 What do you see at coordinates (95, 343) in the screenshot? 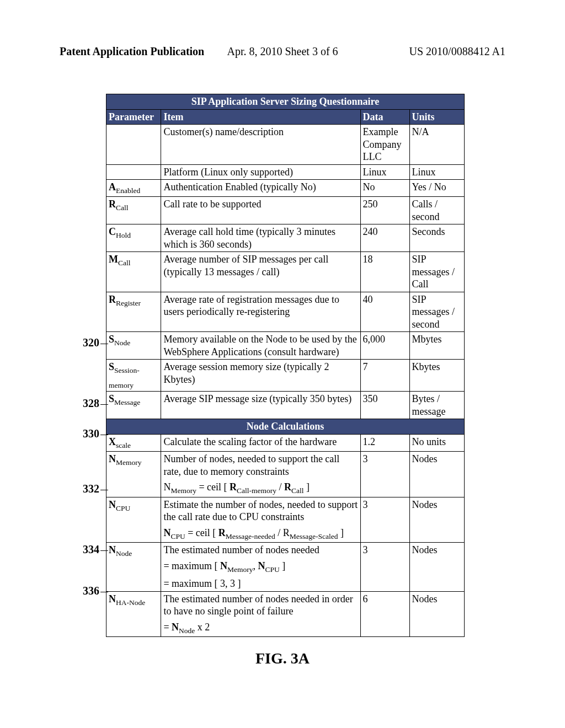
I see `callout-320: 320` at bounding box center [95, 343].